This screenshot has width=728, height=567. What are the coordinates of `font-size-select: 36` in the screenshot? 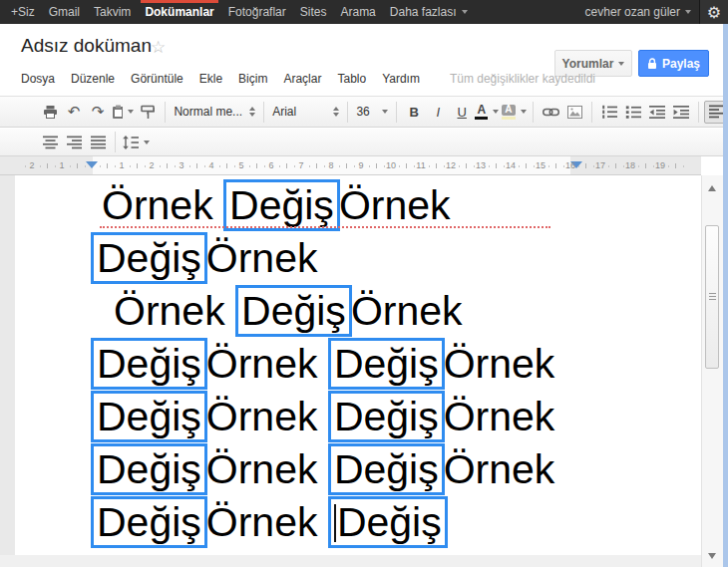 It's located at (372, 112).